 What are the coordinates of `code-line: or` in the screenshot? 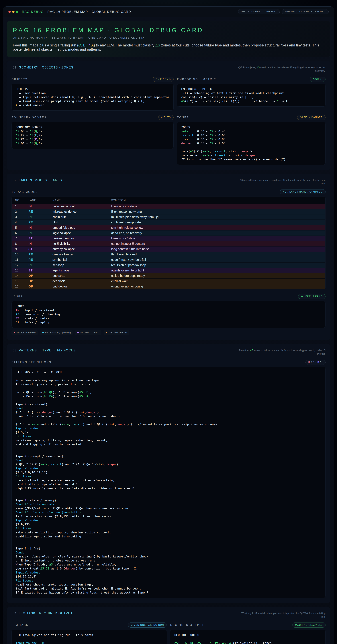 It's located at (168, 420).